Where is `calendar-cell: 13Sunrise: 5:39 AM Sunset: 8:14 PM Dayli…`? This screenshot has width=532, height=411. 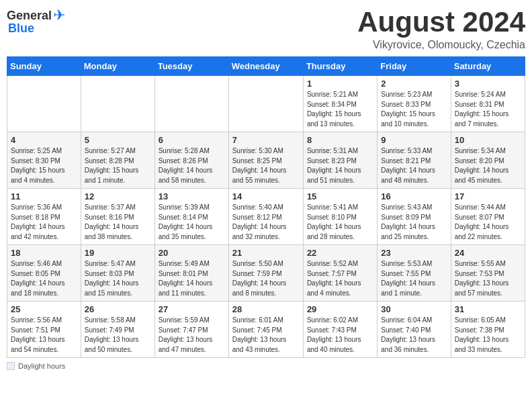
calendar-cell: 13Sunrise: 5:39 AM Sunset: 8:14 PM Dayli… is located at coordinates (191, 217).